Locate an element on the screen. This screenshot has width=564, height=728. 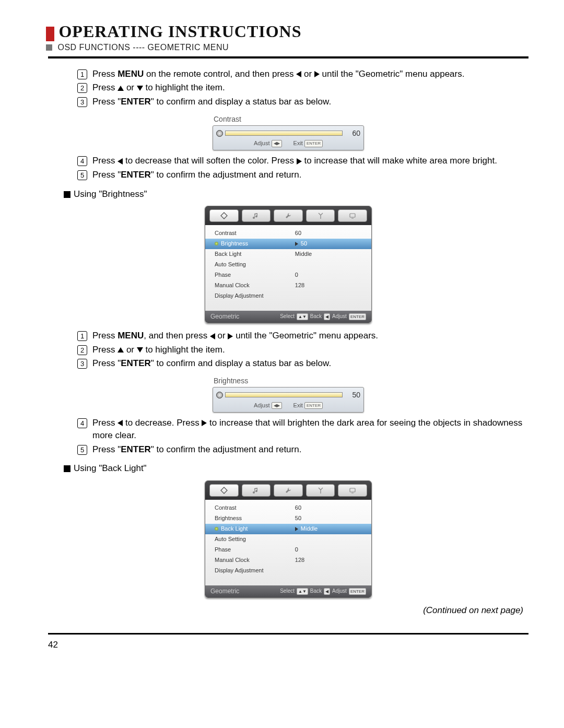
osd-body: Contrast60Brightness50Back LightMiddleAu… is located at coordinates (288, 543).